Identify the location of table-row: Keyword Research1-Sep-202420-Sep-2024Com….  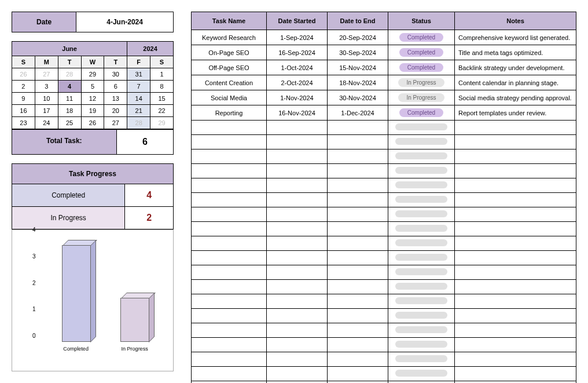
(384, 38).